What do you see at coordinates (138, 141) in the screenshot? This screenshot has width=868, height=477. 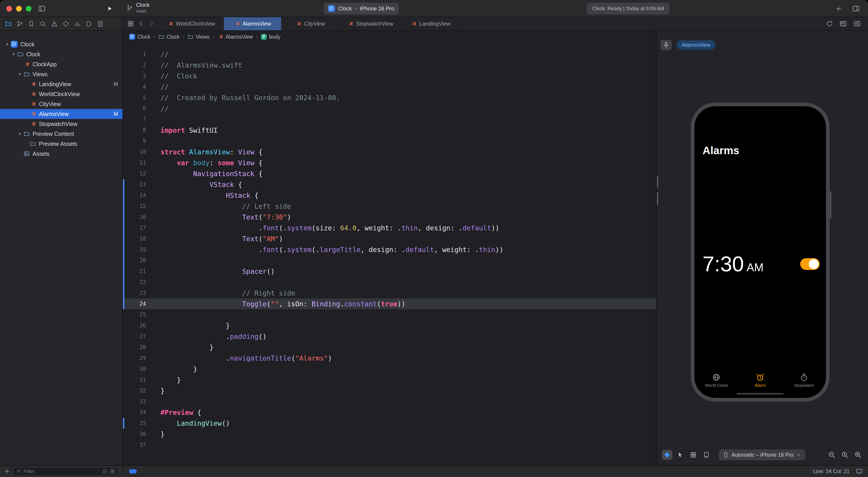 I see `line-number: 9` at bounding box center [138, 141].